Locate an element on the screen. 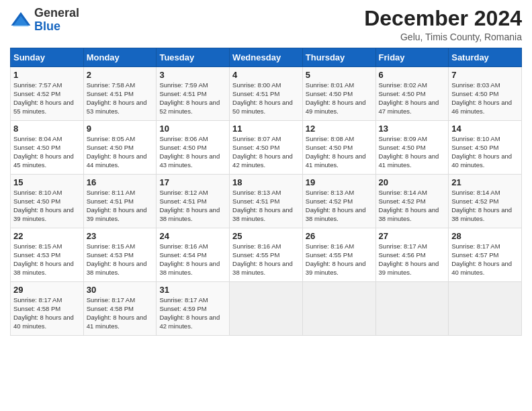 This screenshot has height=411, width=532. day-number: 7 is located at coordinates (485, 75).